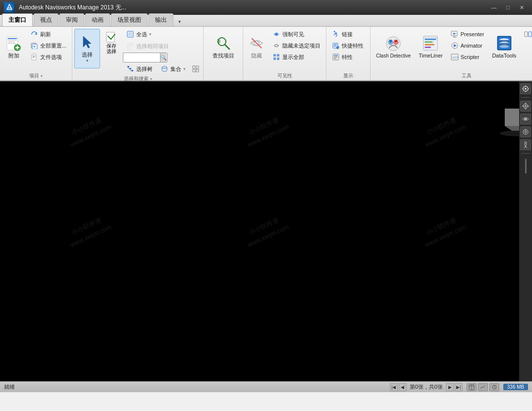 This screenshot has width=532, height=411. I want to click on find-items-label: 查找项目, so click(223, 56).